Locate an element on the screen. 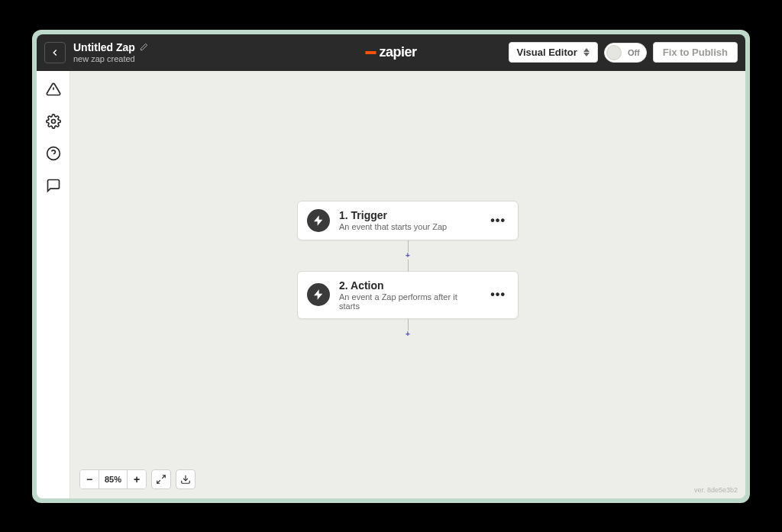 Image resolution: width=782 pixels, height=532 pixels. enable-toggle: Off is located at coordinates (625, 53).